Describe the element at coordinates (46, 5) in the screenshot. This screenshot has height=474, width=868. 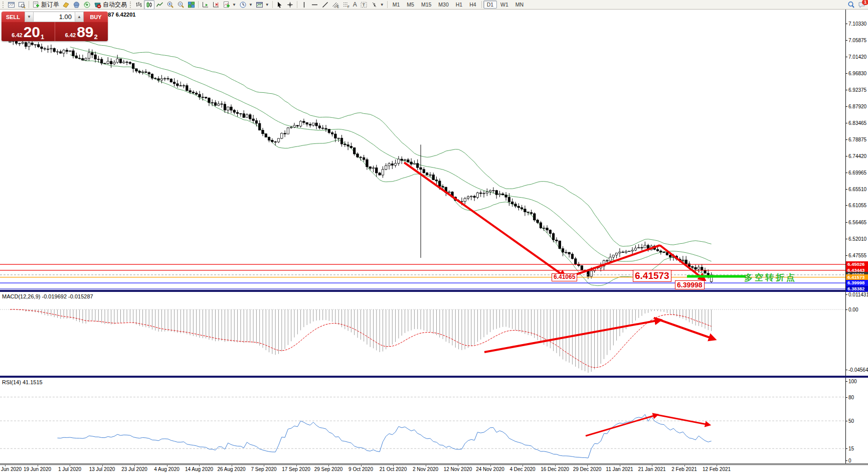
I see `new-order-button: 新订单` at that location.